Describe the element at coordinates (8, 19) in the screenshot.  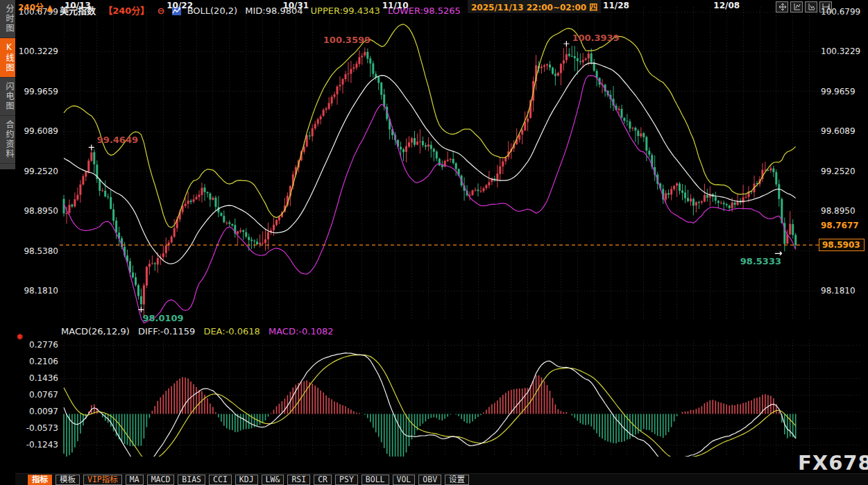
I see `sidebar-tab-1: 分时图` at that location.